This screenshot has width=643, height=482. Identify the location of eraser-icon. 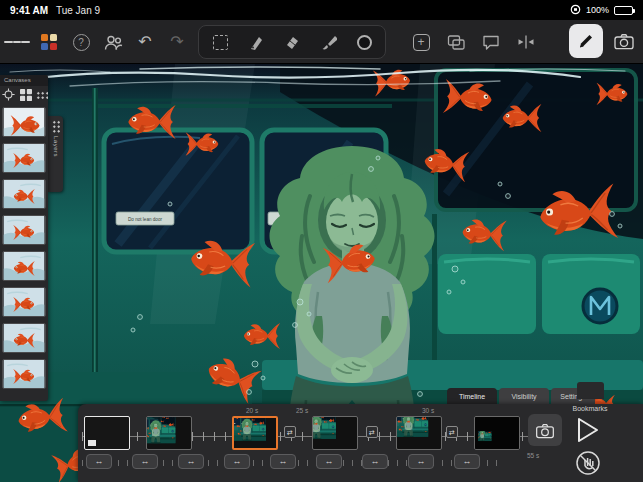
(292, 42).